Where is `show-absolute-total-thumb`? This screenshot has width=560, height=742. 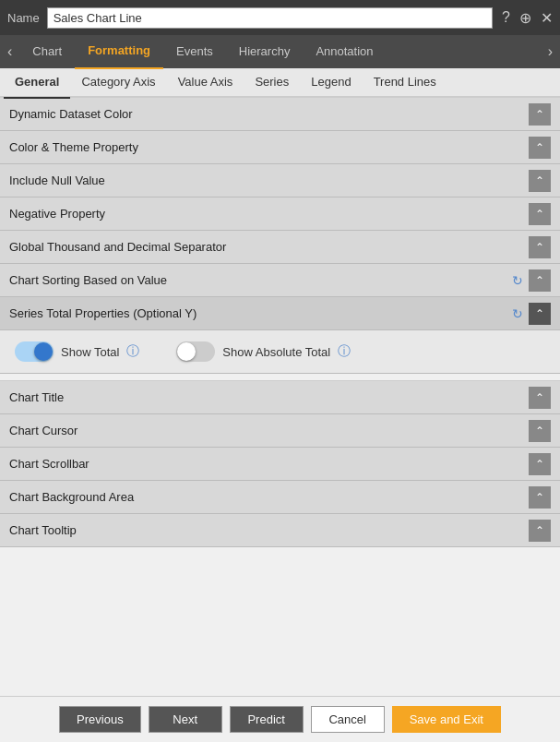
show-absolute-total-thumb is located at coordinates (186, 352).